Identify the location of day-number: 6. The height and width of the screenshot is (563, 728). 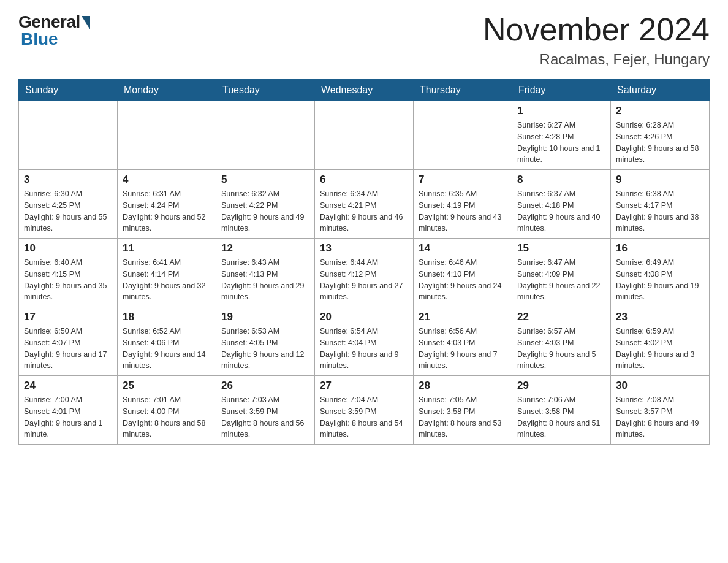
(364, 180).